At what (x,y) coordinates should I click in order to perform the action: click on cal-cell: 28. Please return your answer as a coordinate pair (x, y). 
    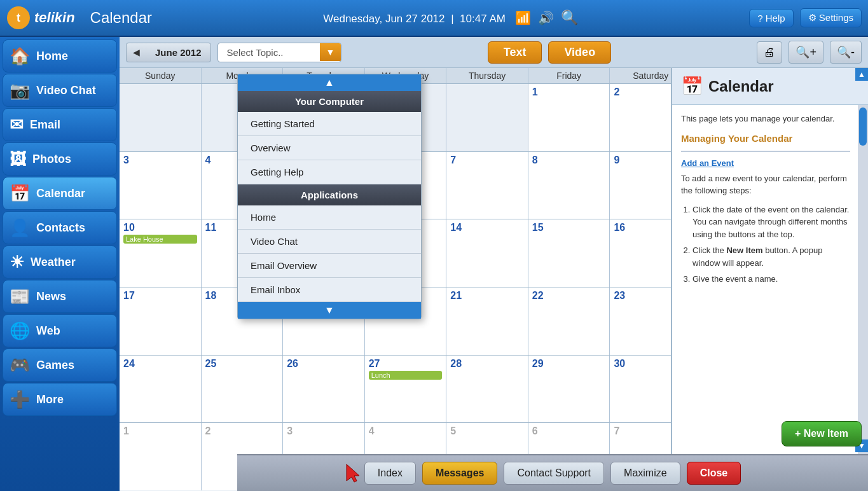
    Looking at the image, I should click on (487, 389).